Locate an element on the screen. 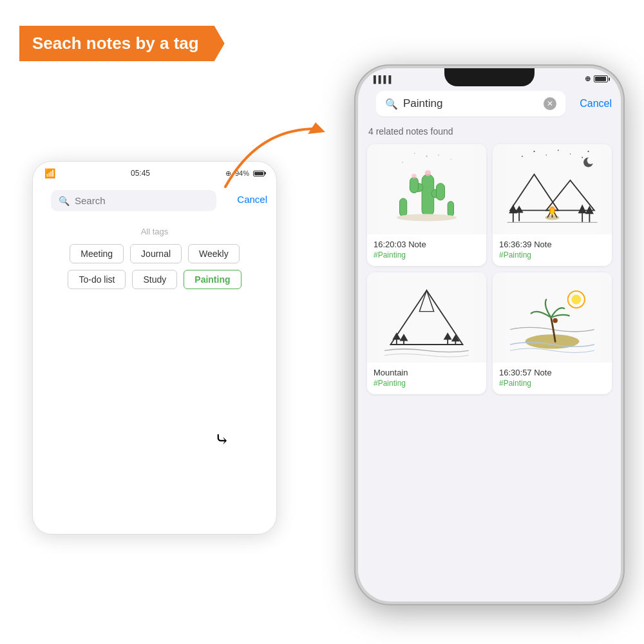 The width and height of the screenshot is (644, 644). tag-painting: Painting is located at coordinates (213, 279).